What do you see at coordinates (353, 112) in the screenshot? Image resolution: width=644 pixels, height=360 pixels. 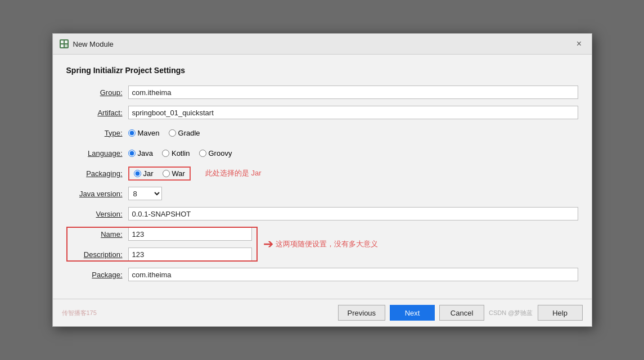 I see `artifact-input` at bounding box center [353, 112].